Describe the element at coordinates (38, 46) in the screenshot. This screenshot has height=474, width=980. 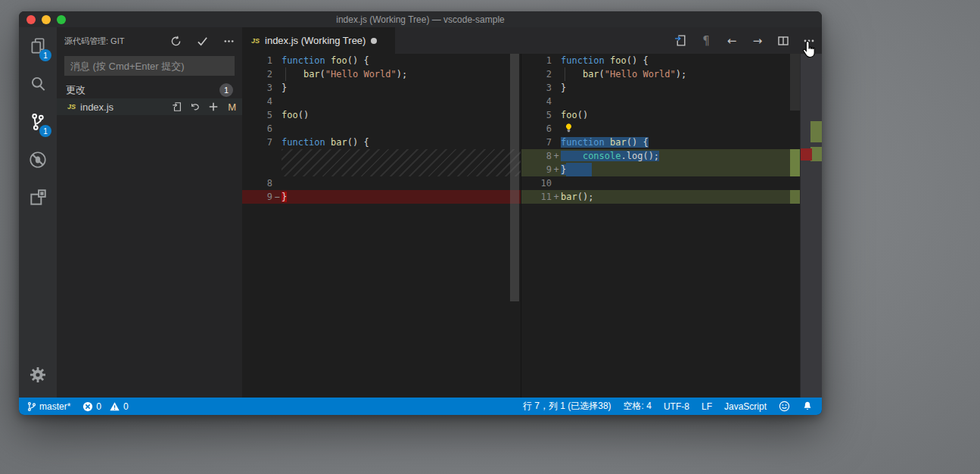
I see `sidebar-item-explorer: 1` at that location.